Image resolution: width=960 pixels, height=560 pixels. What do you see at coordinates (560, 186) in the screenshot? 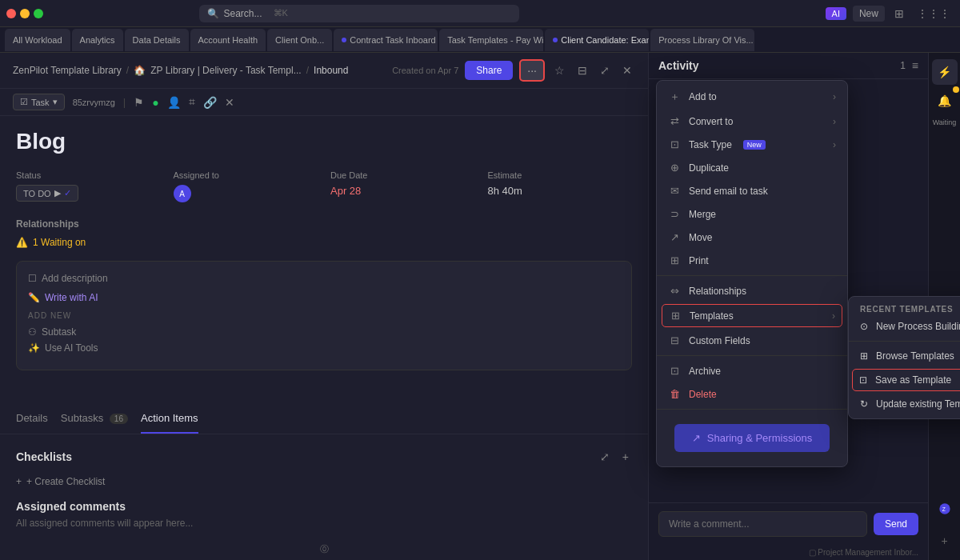
I see `estimate-field: Estimate 8h 40m` at bounding box center [560, 186].